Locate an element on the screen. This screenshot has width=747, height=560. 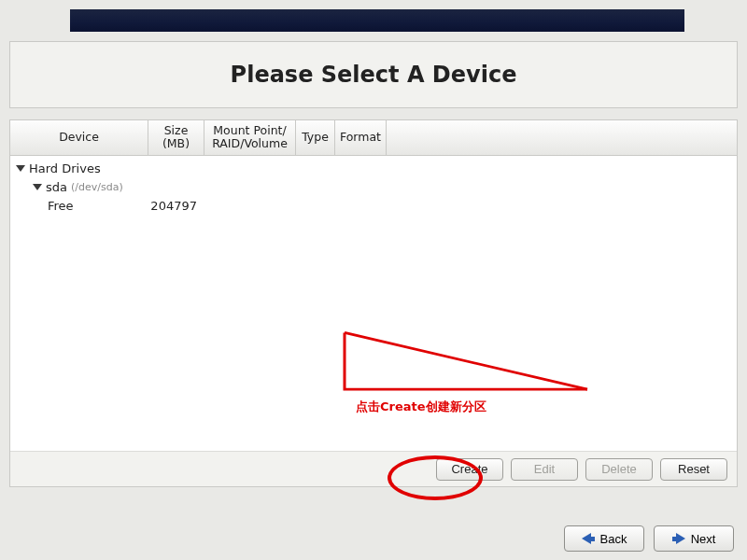
arrow-right-icon is located at coordinates (679, 539).